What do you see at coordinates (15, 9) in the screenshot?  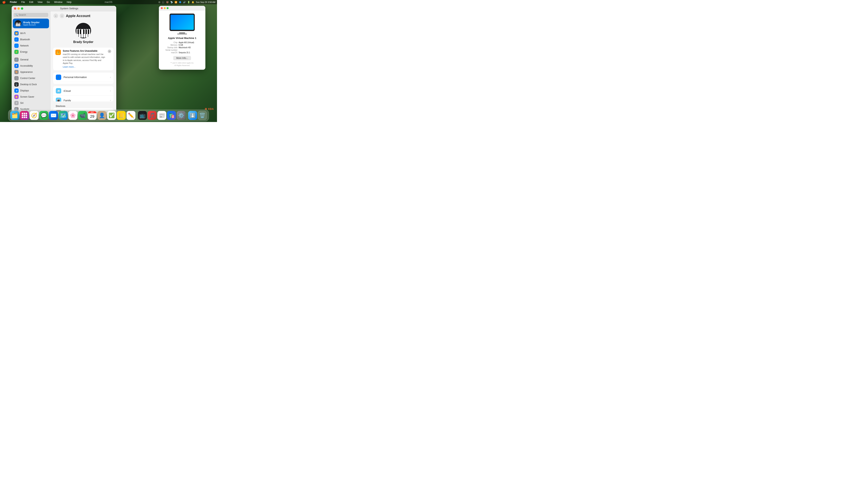 I see `window-close-button` at bounding box center [15, 9].